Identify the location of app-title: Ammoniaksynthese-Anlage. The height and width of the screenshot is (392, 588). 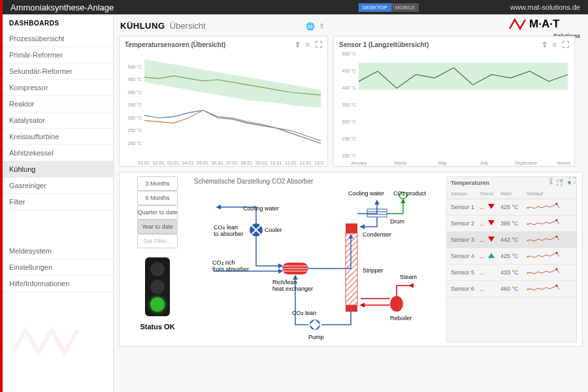
(184, 8).